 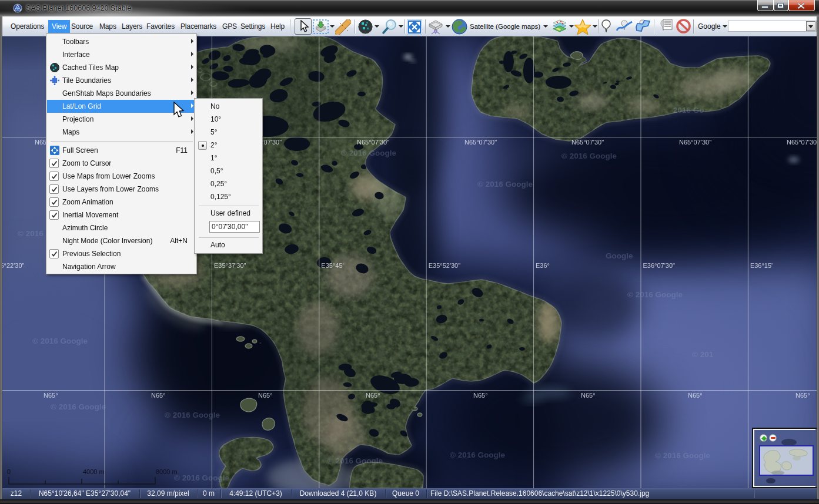 What do you see at coordinates (332, 266) in the screenshot?
I see `svg-text: E35°45'` at bounding box center [332, 266].